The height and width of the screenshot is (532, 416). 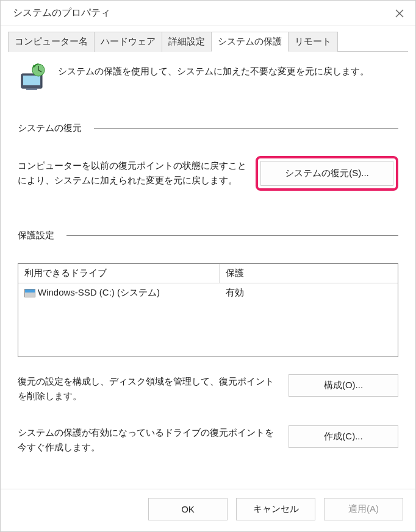 I want to click on column-header-protection: 保護, so click(x=309, y=273).